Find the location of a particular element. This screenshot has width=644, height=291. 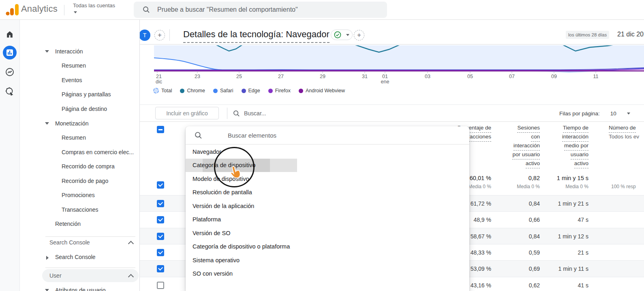

nav-rail is located at coordinates (10, 155).